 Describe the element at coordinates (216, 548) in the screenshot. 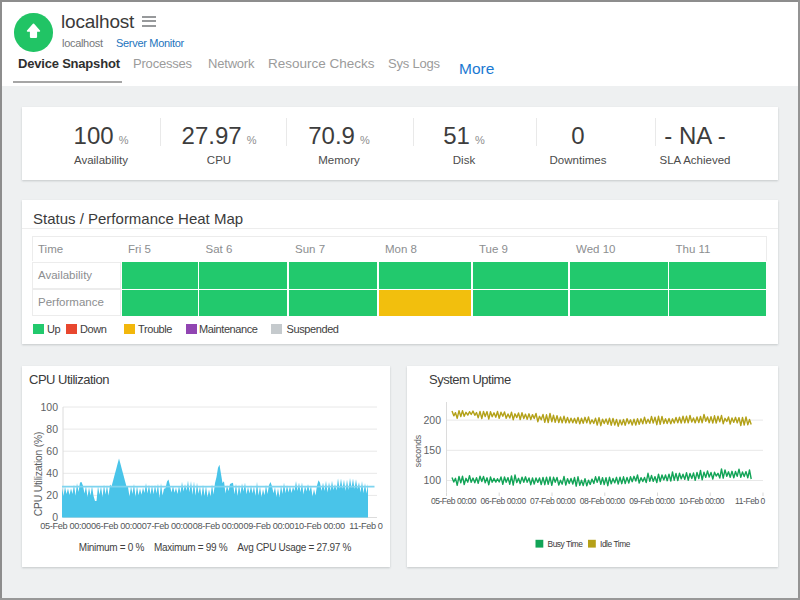

I see `svg-text:Minimum = 0 % Maximum = 99: Minimum = 0 % Maximum = 99 % Avg CPU Usa…` at that location.